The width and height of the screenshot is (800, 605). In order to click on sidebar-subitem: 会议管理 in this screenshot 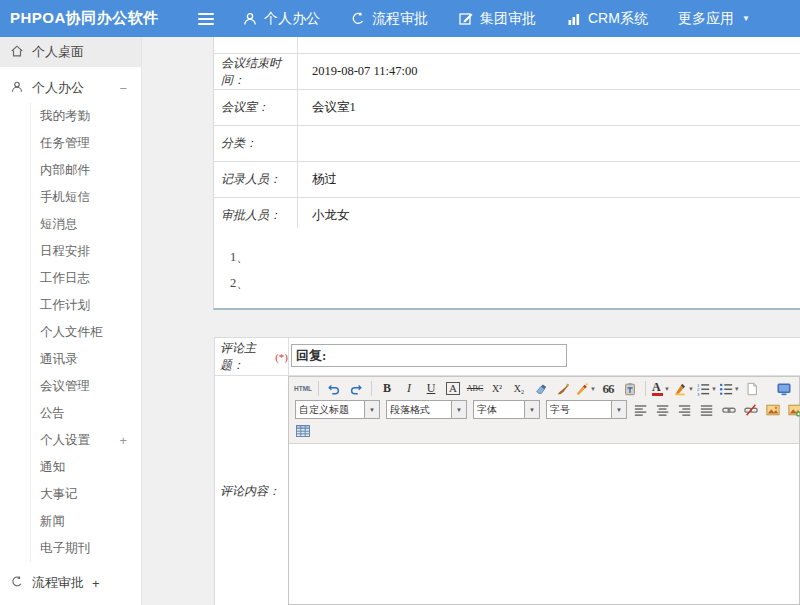, I will do `click(86, 386)`.